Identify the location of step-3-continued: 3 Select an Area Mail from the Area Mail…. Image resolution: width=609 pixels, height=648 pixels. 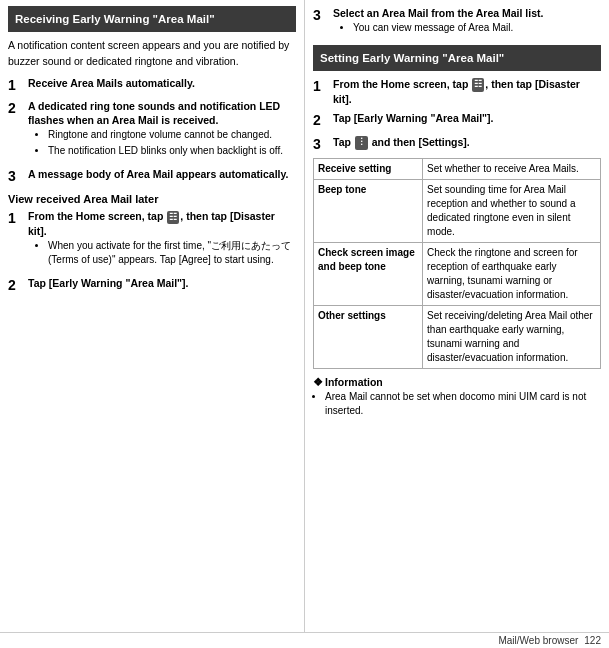
(457, 22).